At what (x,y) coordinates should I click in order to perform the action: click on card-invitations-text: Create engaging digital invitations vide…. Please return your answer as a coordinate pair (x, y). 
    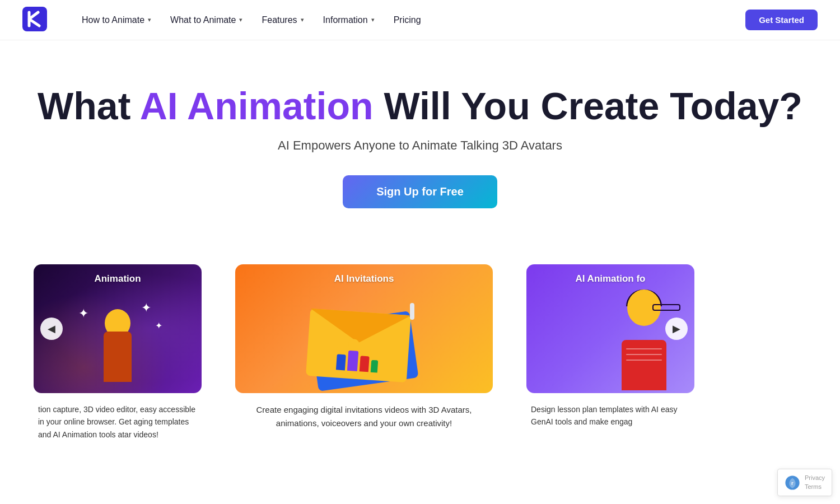
    Looking at the image, I should click on (364, 412).